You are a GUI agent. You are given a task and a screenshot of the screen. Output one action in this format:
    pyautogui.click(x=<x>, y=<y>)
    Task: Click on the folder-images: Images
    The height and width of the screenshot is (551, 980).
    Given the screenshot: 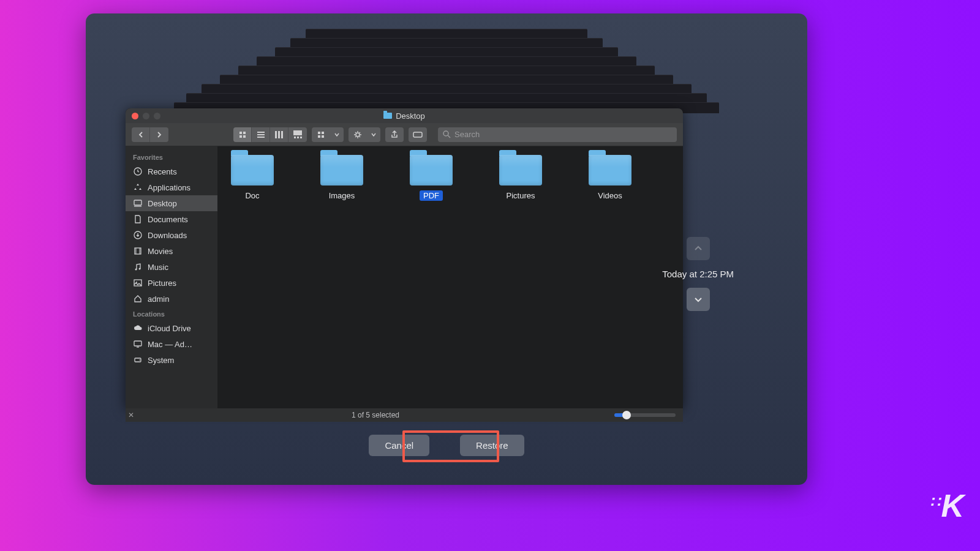 What is the action you would take?
    pyautogui.click(x=342, y=178)
    